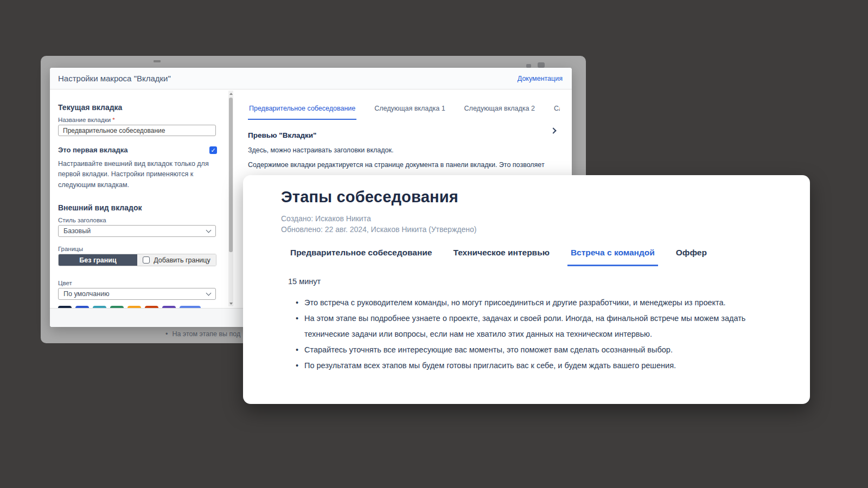  I want to click on color-label: Цвет, so click(139, 283).